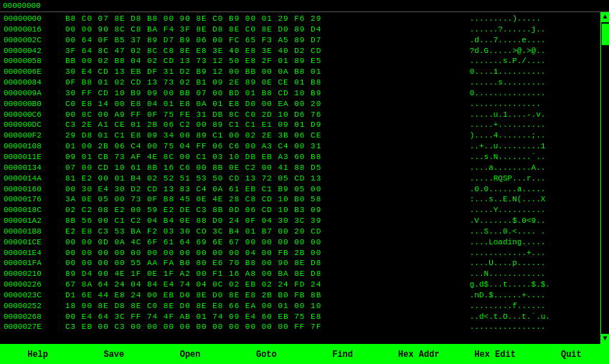 This screenshot has width=609, height=364. I want to click on address-cell: 0000014A, so click(34, 179).